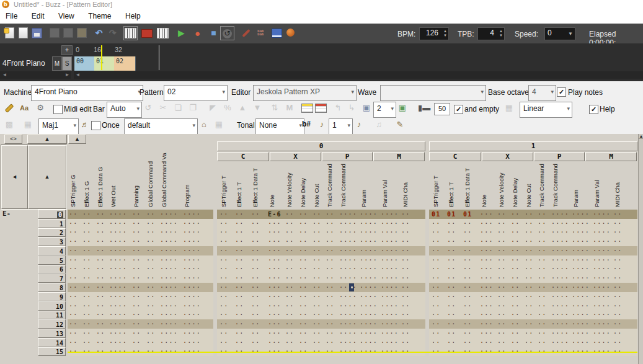 This screenshot has width=643, height=364. What do you see at coordinates (515, 334) in the screenshot?
I see `cell-r13-t1-c5: ··` at bounding box center [515, 334].